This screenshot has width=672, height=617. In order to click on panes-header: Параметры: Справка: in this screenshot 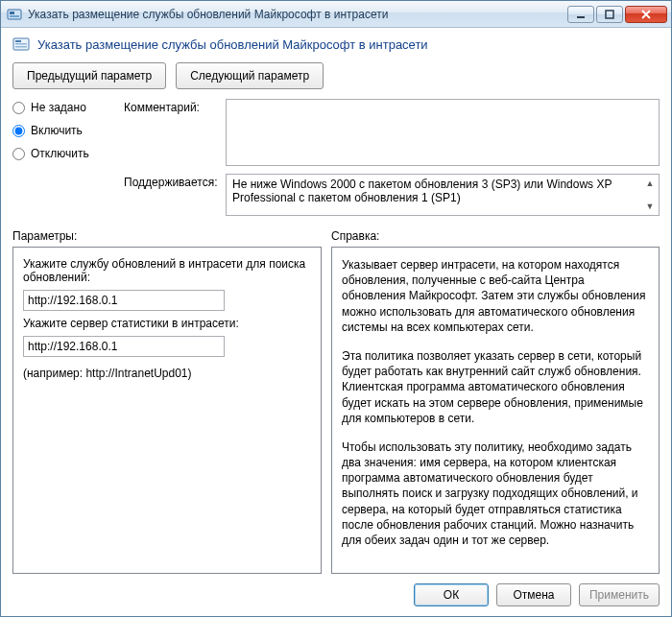, I will do `click(336, 236)`.